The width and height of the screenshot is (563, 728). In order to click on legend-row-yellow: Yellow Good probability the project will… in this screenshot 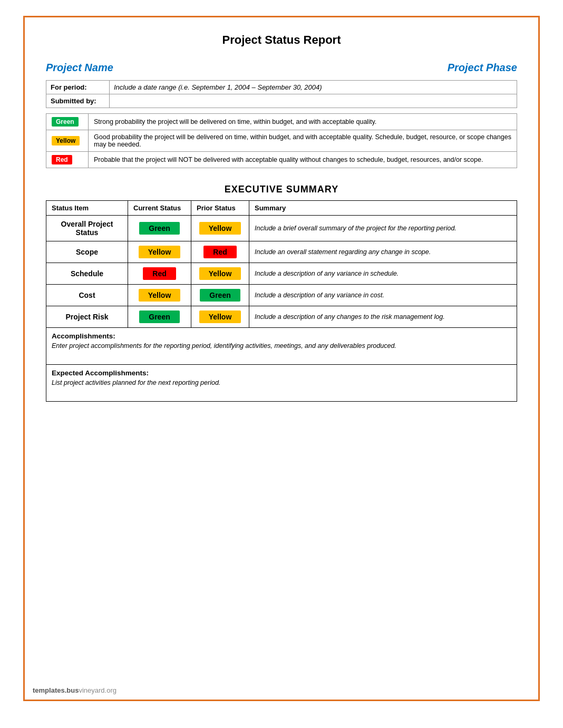, I will do `click(282, 141)`.